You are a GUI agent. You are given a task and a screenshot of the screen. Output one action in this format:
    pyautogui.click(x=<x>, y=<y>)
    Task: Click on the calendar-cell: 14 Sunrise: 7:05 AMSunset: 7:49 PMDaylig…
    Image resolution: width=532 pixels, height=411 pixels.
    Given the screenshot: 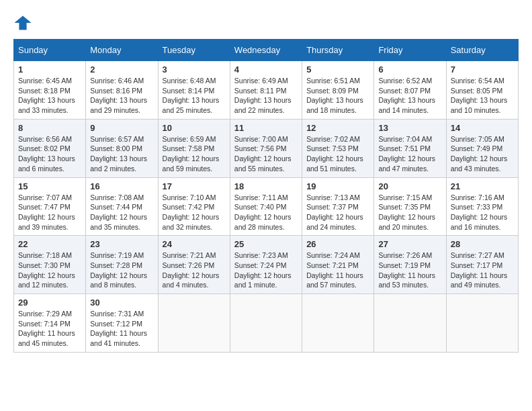 What is the action you would take?
    pyautogui.click(x=482, y=148)
    